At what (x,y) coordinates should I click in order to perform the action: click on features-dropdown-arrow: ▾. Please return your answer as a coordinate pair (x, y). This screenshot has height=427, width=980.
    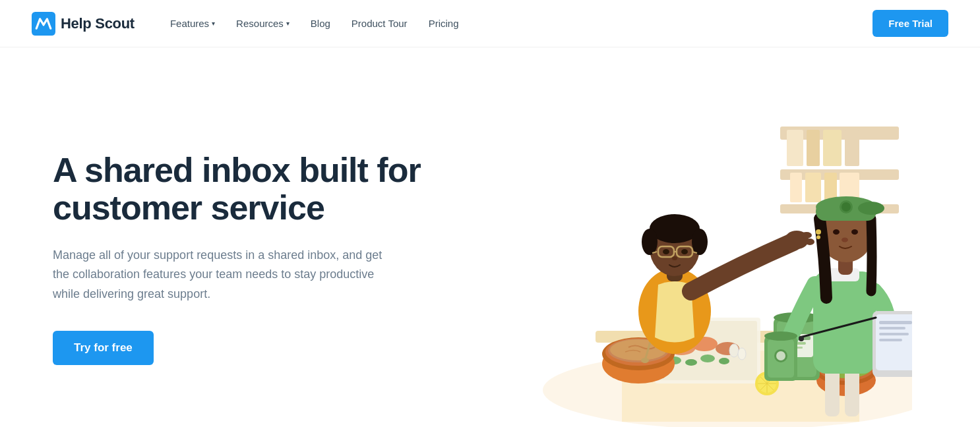
    Looking at the image, I should click on (214, 24).